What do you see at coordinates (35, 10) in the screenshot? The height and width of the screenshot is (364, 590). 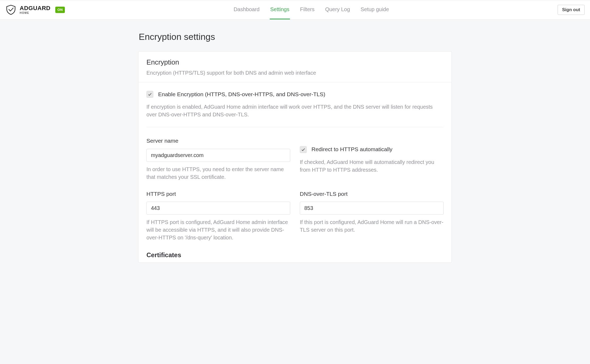 I see `brand-block: ADGUARD HOME ON` at bounding box center [35, 10].